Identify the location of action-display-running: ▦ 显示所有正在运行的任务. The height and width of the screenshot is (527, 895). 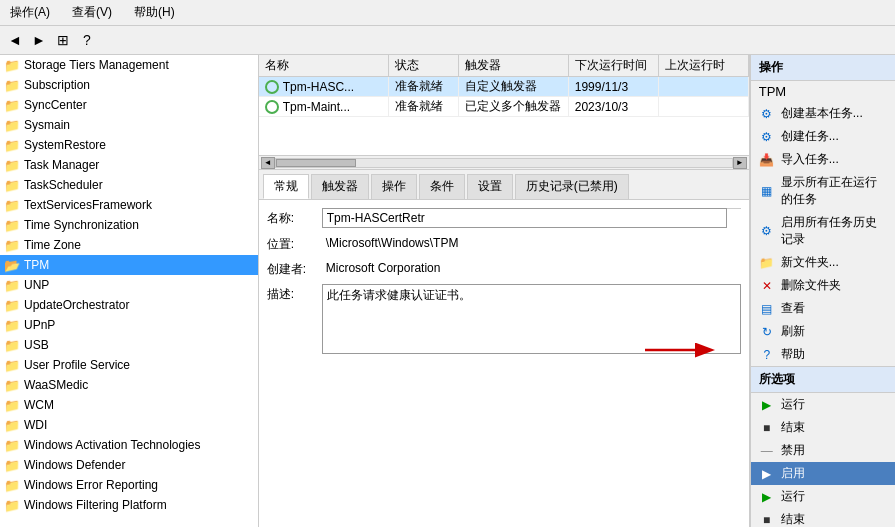
(823, 191).